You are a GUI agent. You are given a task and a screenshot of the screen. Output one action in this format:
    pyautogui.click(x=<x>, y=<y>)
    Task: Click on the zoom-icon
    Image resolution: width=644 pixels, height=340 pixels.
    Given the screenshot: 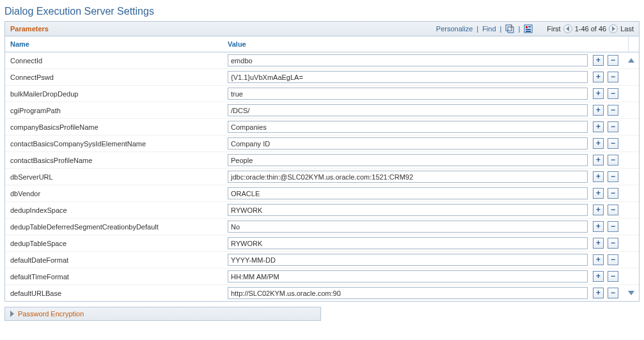 What is the action you would take?
    pyautogui.click(x=510, y=29)
    